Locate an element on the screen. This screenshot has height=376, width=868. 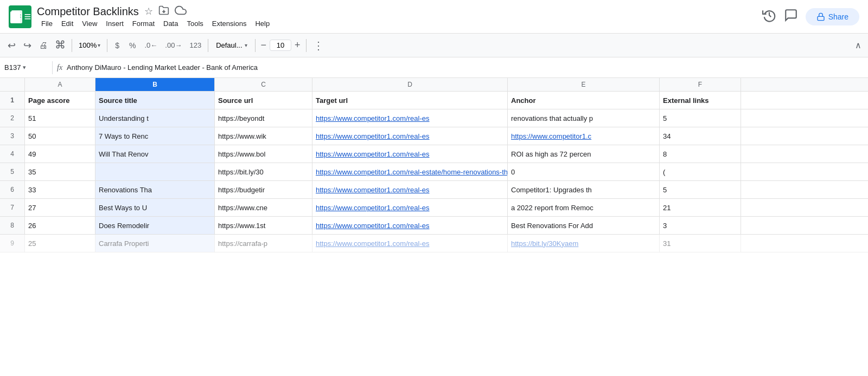
star-icon: ☆ is located at coordinates (149, 11).